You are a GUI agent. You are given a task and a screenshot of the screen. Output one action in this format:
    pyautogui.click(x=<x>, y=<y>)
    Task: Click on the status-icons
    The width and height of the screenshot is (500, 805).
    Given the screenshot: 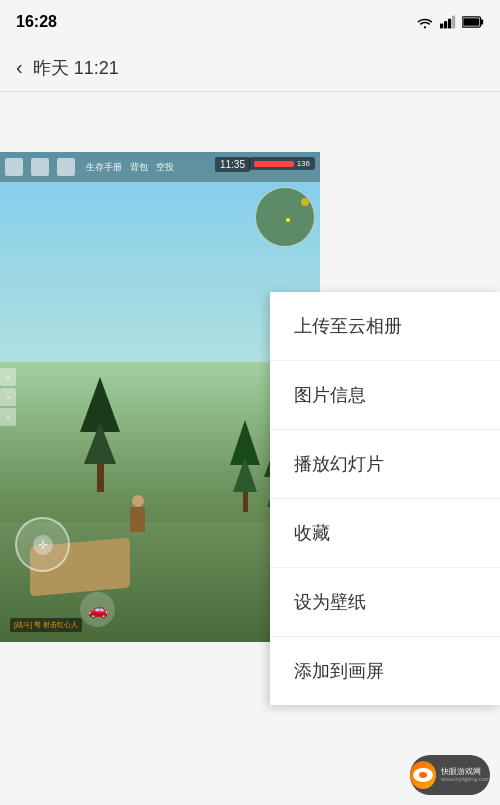 What is the action you would take?
    pyautogui.click(x=450, y=22)
    